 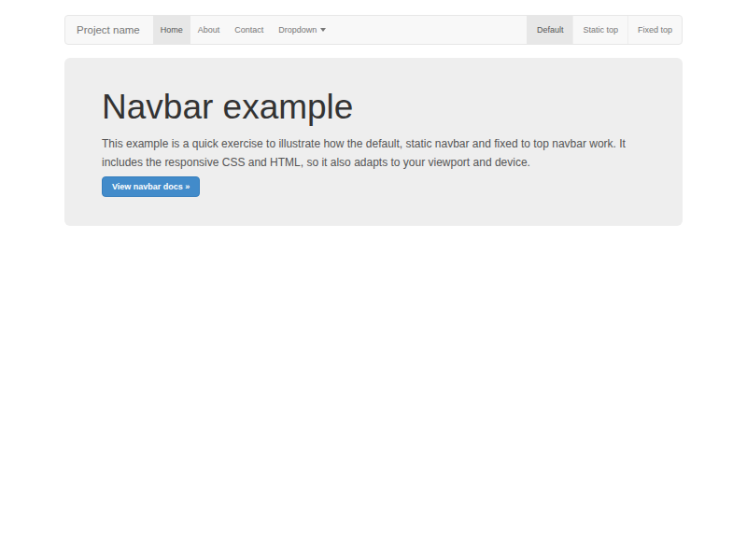 What do you see at coordinates (604, 30) in the screenshot?
I see `navbar-nav-right: Default Static top Fixed top` at bounding box center [604, 30].